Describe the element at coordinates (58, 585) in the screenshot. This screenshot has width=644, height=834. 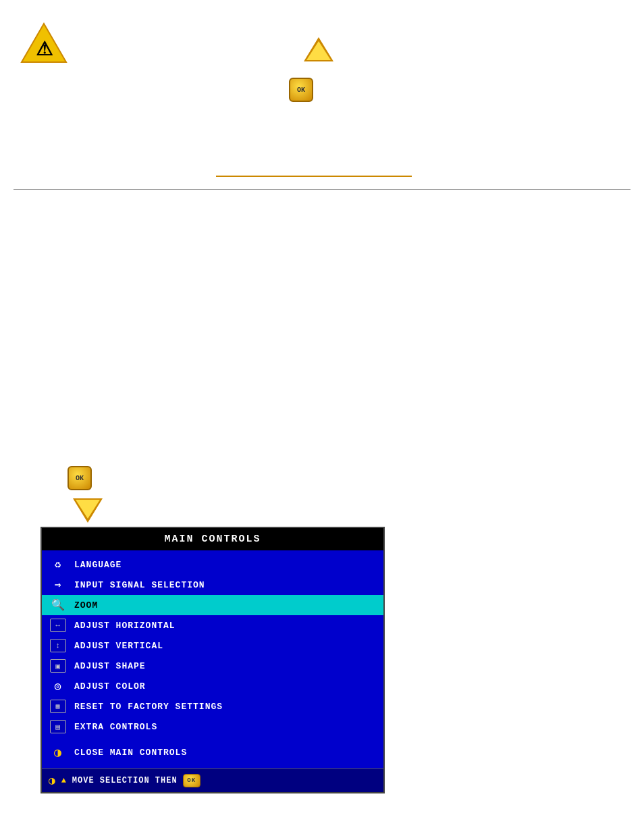
I see `input-icon: ⇒` at that location.